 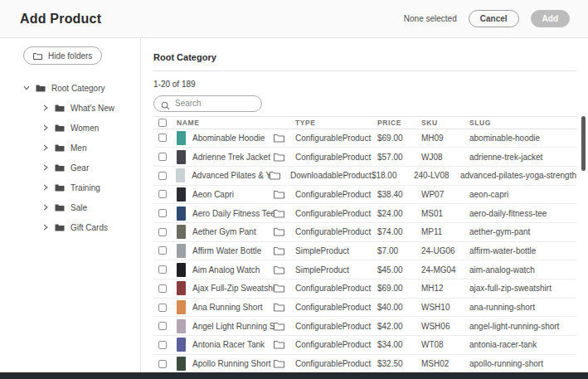 I want to click on table-row: Advanced Pilates & Yoga ( DownloadablePr…, so click(x=365, y=176).